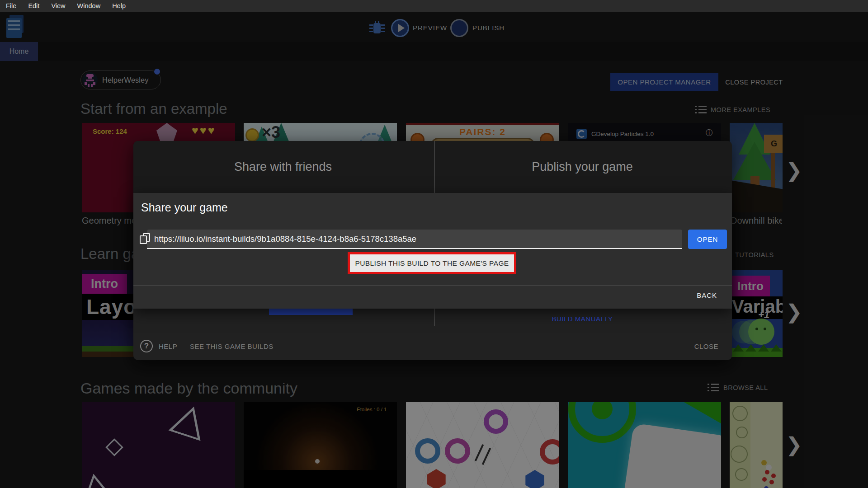 The height and width of the screenshot is (488, 868). What do you see at coordinates (145, 239) in the screenshot?
I see `copy-icon` at bounding box center [145, 239].